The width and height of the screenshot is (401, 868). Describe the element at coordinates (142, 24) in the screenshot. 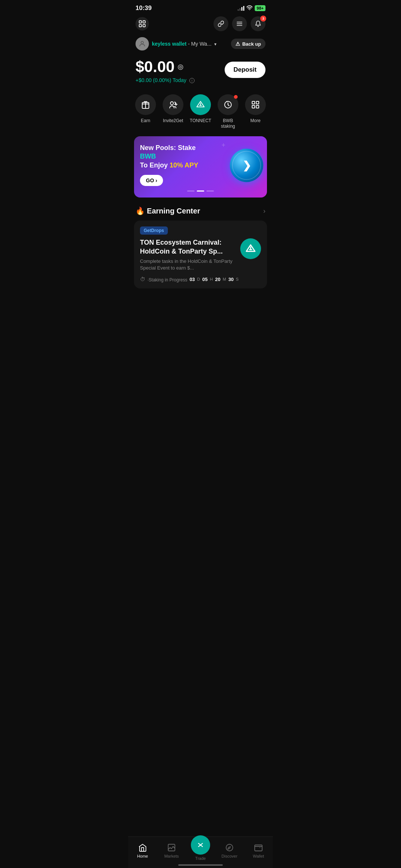

I see `logo-button` at that location.